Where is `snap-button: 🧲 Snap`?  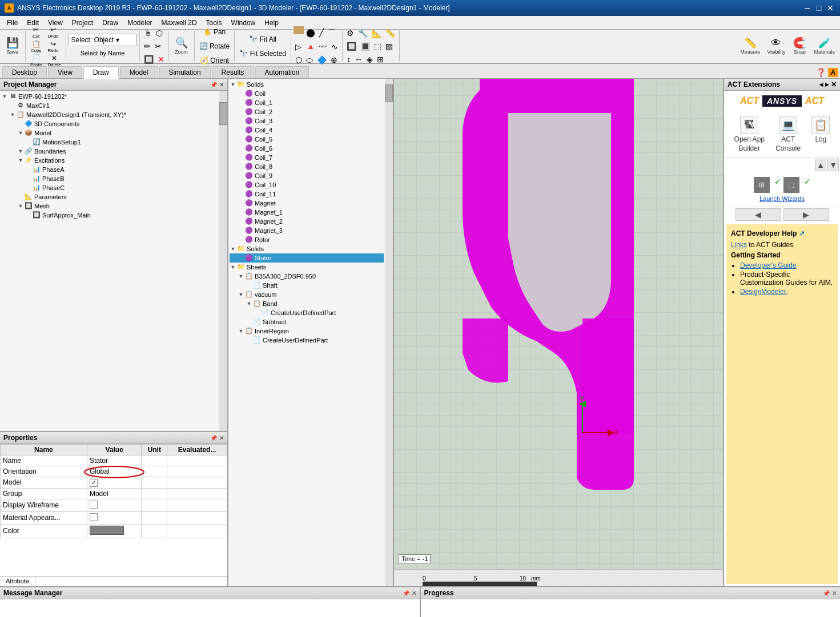
snap-button: 🧲 Snap is located at coordinates (799, 46).